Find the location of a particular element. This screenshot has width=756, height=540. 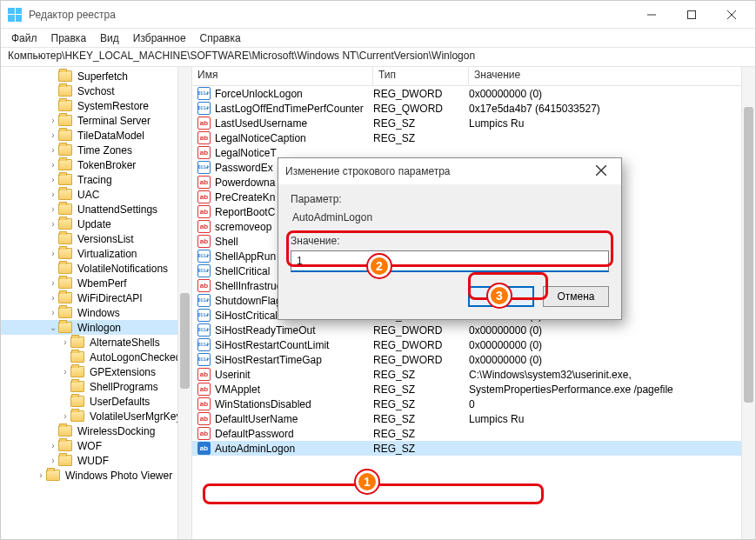

tree-item: AutoLogonChecked is located at coordinates (96, 357).